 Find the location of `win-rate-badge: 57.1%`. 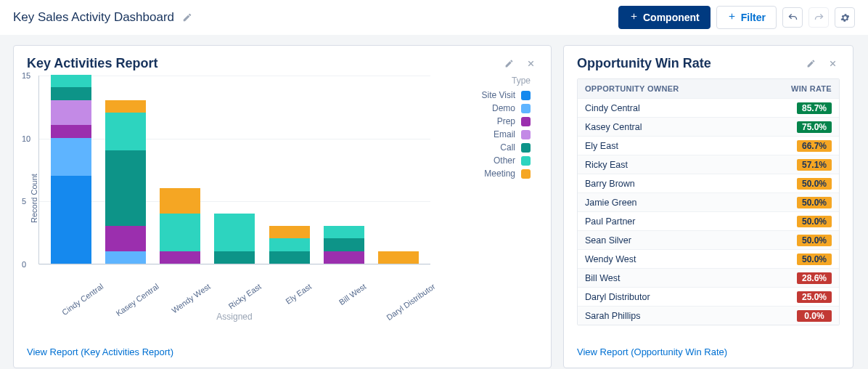

win-rate-badge: 57.1% is located at coordinates (814, 165).